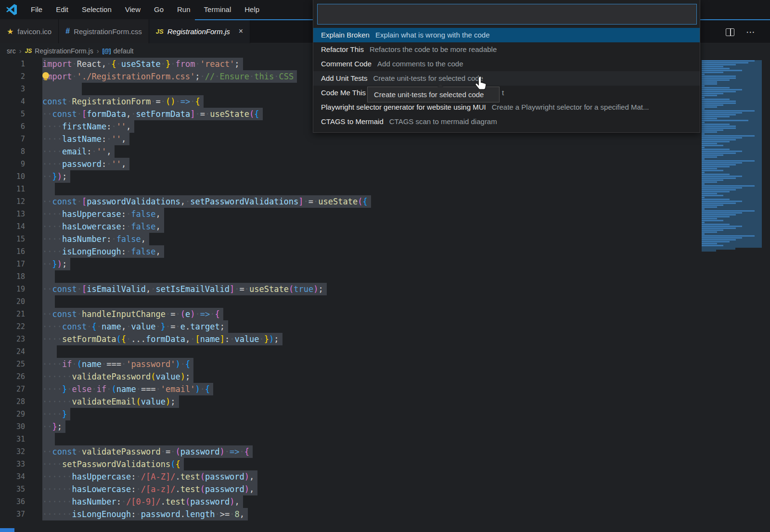 The width and height of the screenshot is (770, 532). What do you see at coordinates (507, 14) in the screenshot?
I see `quick-pick-input` at bounding box center [507, 14].